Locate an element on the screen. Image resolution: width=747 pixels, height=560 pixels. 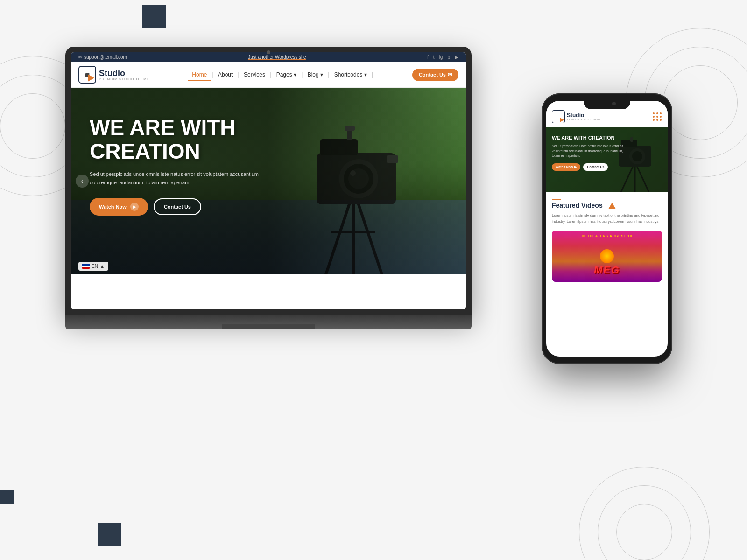
featured-title: Featured Videos is located at coordinates (607, 205).